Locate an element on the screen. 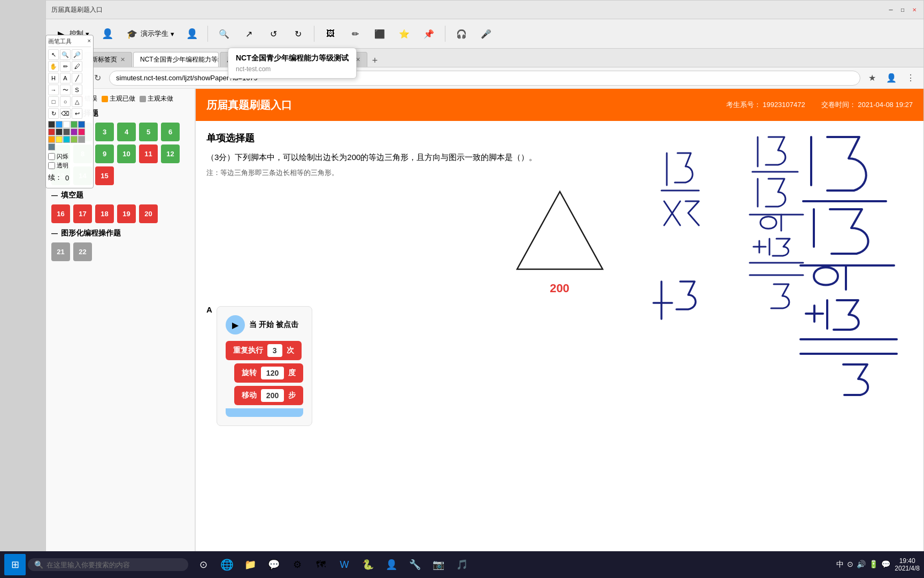 The width and height of the screenshot is (924, 578). taskbar-app1: ⚙ is located at coordinates (297, 565).